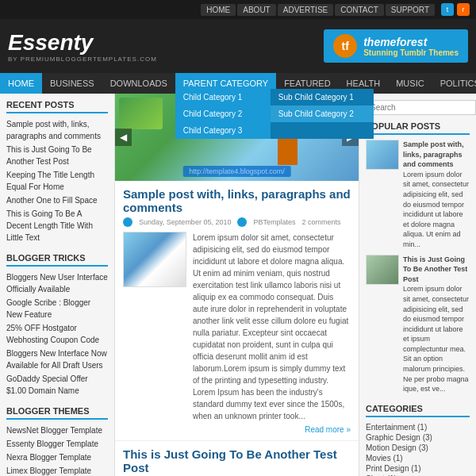  What do you see at coordinates (322, 114) in the screenshot?
I see `sub-dropdown: Sub Child Category 1 Sub Child Category …` at bounding box center [322, 114].